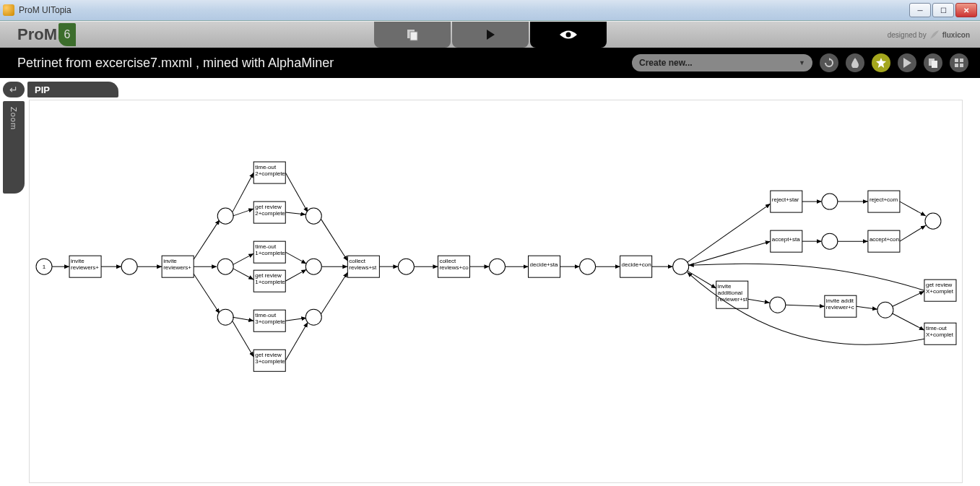  Describe the element at coordinates (829, 63) in the screenshot. I see `refresh-icon` at that location.